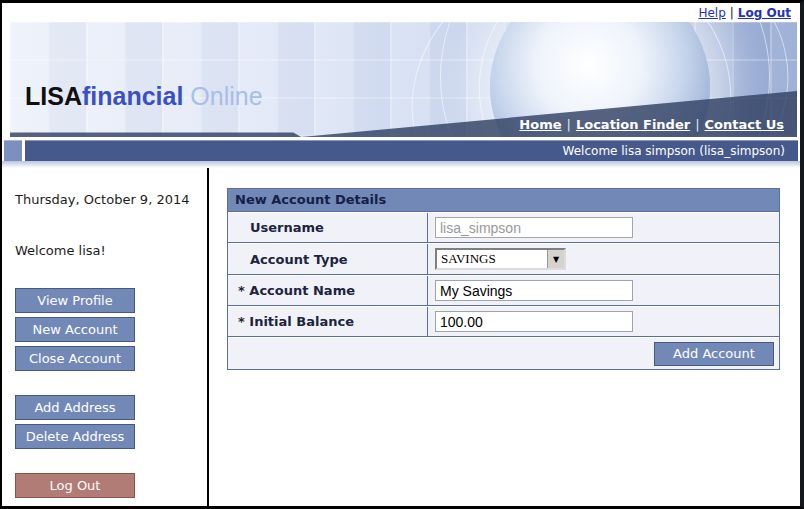  Describe the element at coordinates (328, 228) in the screenshot. I see `username-label: Username` at that location.